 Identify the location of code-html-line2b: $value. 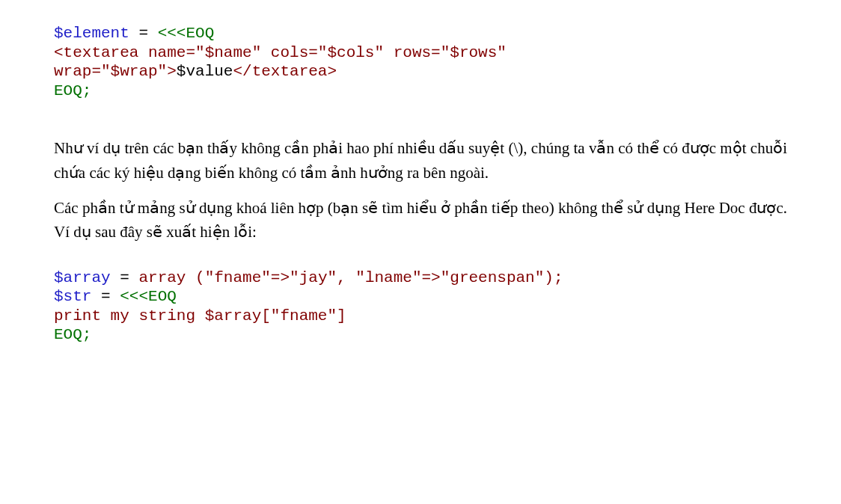
(205, 72).